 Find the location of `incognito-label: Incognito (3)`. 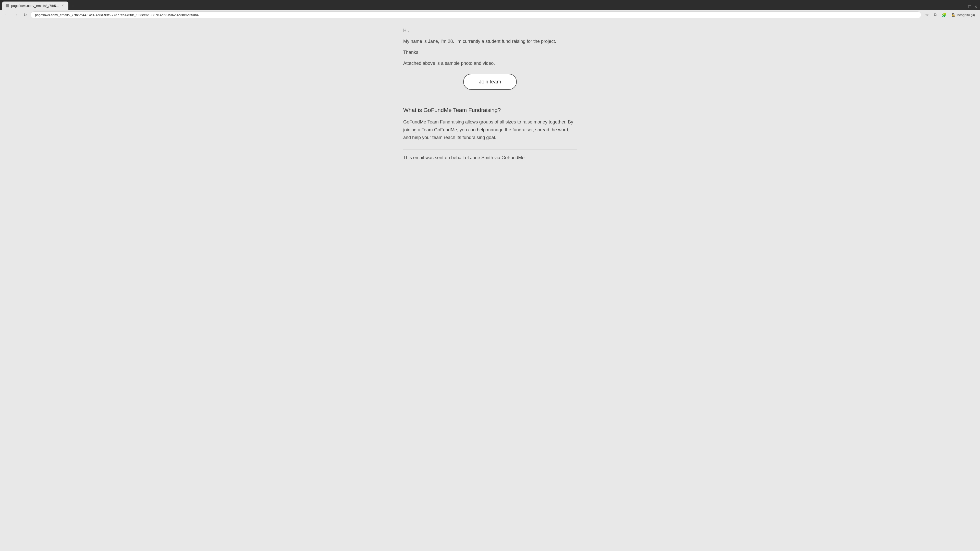

incognito-label: Incognito (3) is located at coordinates (966, 15).